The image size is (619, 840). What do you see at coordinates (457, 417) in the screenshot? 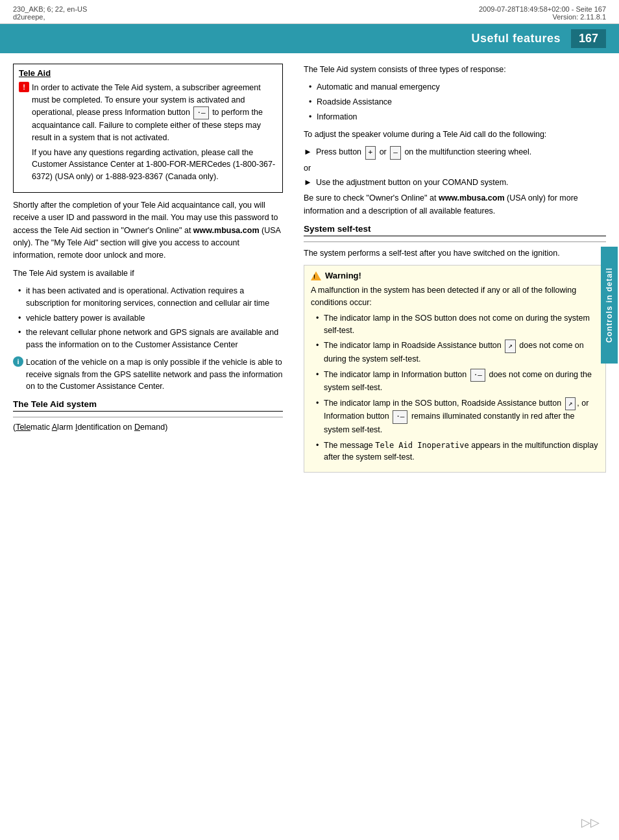
I see `warning-bullet-4: The indicator lamp in the SOS button, Ro…` at bounding box center [457, 417].